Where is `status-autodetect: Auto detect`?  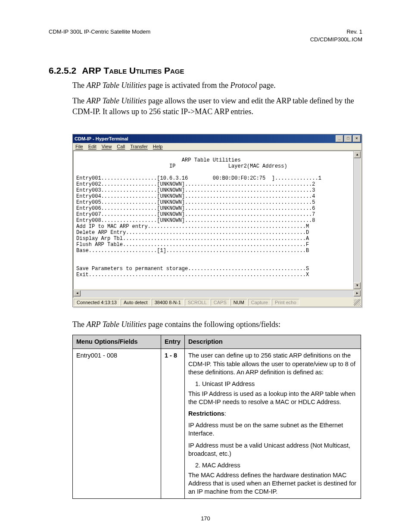
status-autodetect: Auto detect is located at coordinates (136, 302).